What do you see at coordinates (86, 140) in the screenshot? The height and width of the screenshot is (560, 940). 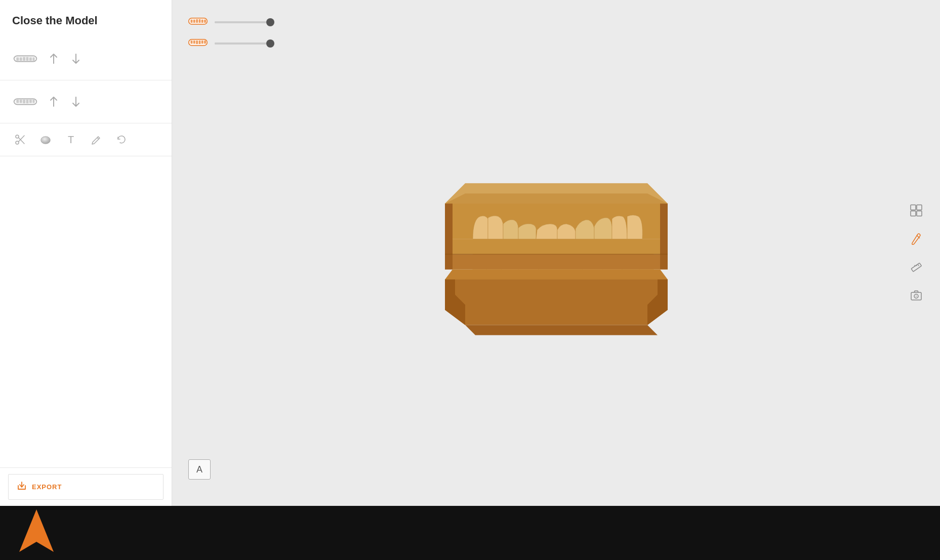 I see `tools-section: T` at bounding box center [86, 140].